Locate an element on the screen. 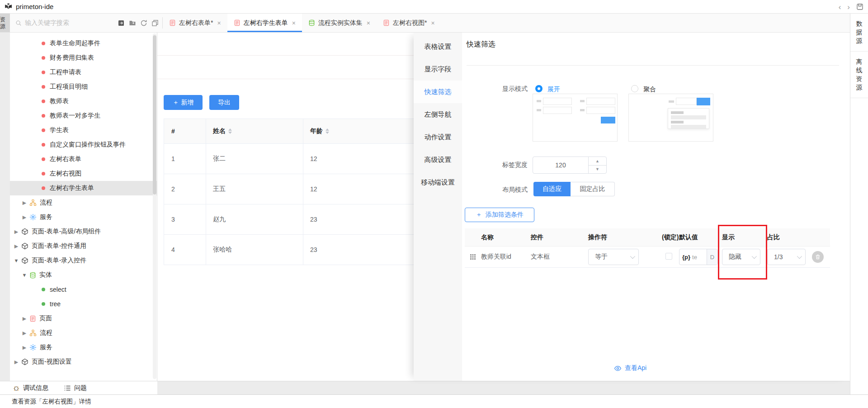  col-control: 控件 is located at coordinates (560, 237).